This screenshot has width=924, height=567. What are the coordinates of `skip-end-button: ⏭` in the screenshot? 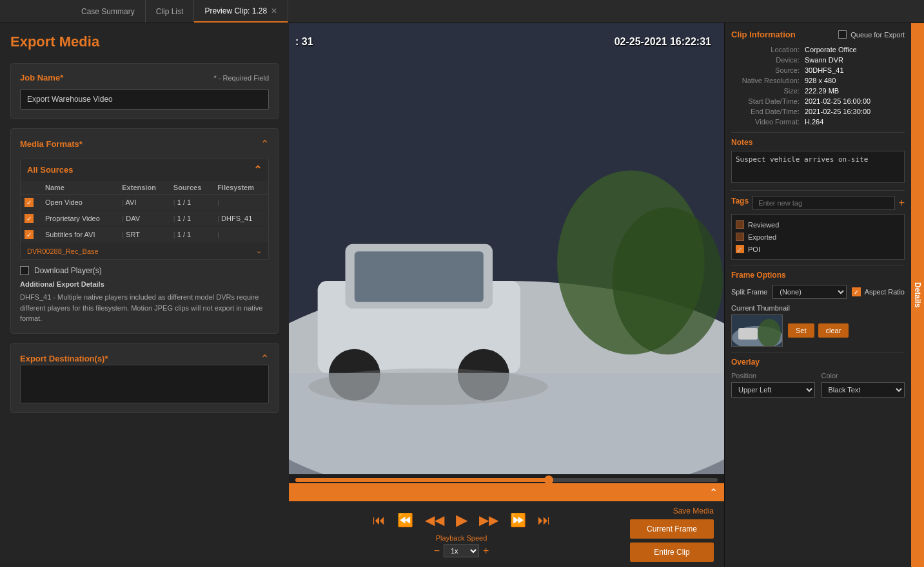 It's located at (544, 520).